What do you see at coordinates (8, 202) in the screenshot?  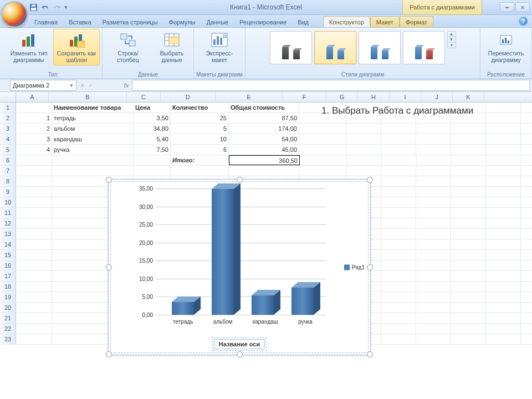 I see `row-header: 10` at bounding box center [8, 202].